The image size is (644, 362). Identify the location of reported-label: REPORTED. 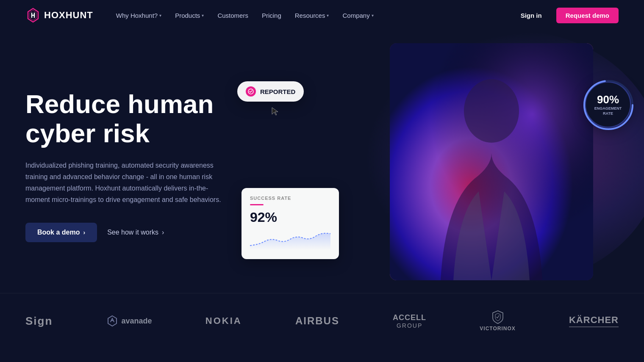
(278, 91).